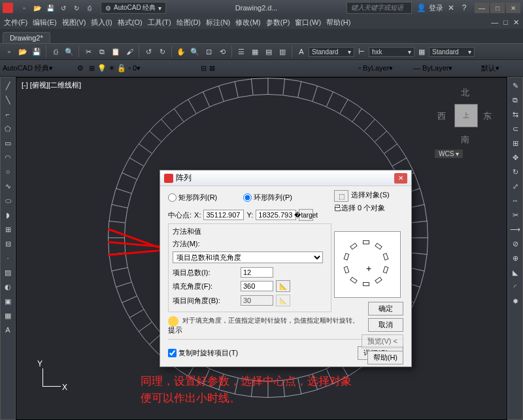 Image resolution: width=523 pixels, height=420 pixels. I want to click on doc-tab: Drawing2*, so click(26, 38).